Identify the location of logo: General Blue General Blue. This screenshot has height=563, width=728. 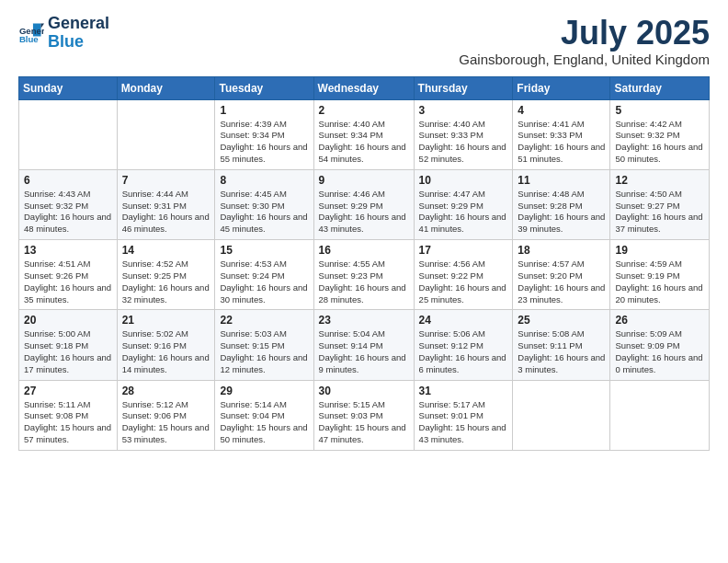
(64, 33).